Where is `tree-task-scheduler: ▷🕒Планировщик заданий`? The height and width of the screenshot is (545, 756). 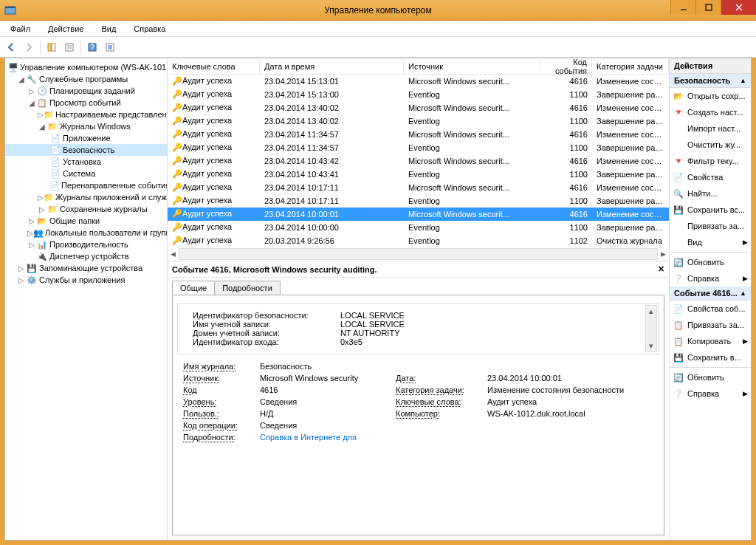
tree-task-scheduler: ▷🕒Планировщик заданий is located at coordinates (86, 91).